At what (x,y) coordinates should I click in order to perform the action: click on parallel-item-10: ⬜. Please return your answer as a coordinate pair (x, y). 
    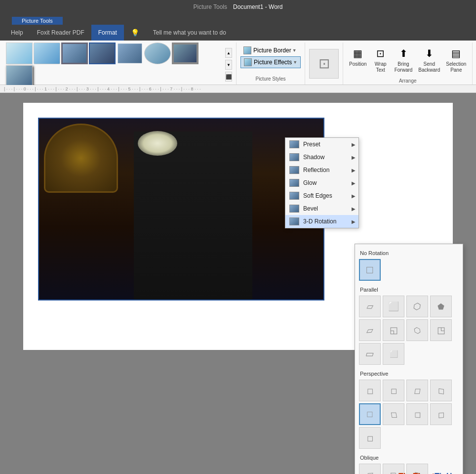
    Looking at the image, I should click on (394, 354).